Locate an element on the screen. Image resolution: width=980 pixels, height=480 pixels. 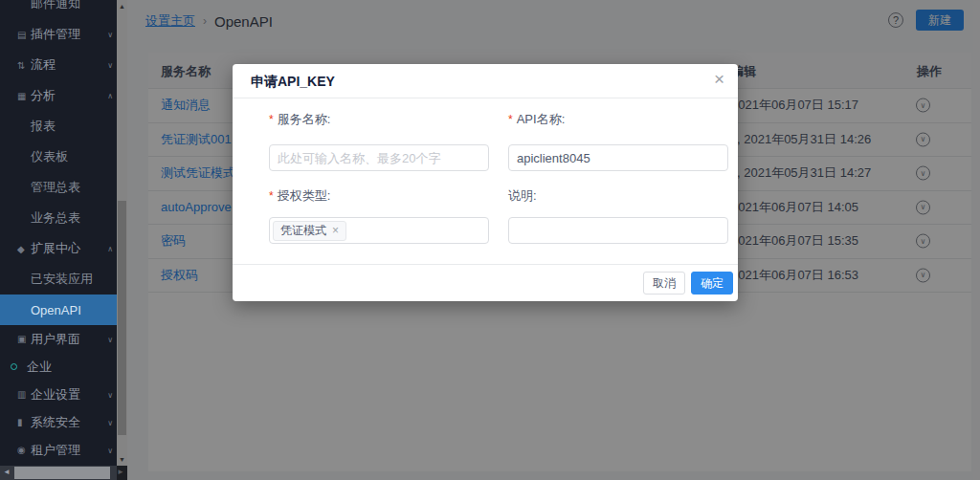
flow-icon: ⇅ is located at coordinates (22, 65).